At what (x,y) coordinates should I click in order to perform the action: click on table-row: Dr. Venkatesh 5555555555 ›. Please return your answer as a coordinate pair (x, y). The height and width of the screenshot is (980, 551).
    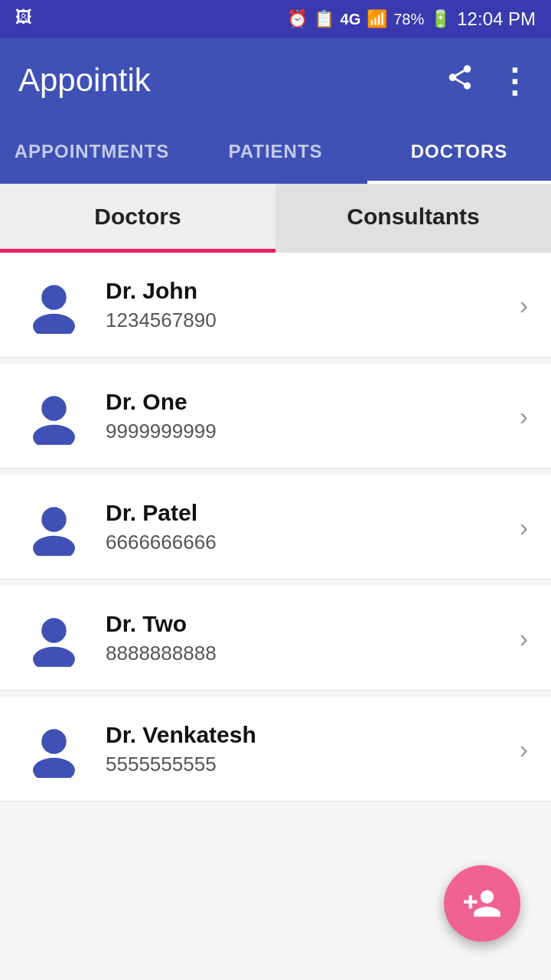
    Looking at the image, I should click on (276, 749).